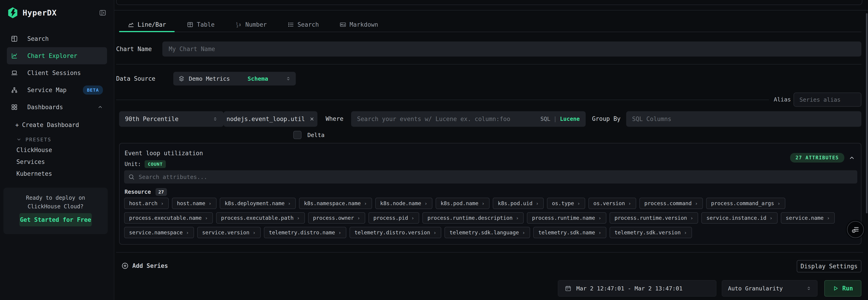 The width and height of the screenshot is (868, 300). What do you see at coordinates (147, 25) in the screenshot?
I see `tab-line-bar: Line/Bar` at bounding box center [147, 25].